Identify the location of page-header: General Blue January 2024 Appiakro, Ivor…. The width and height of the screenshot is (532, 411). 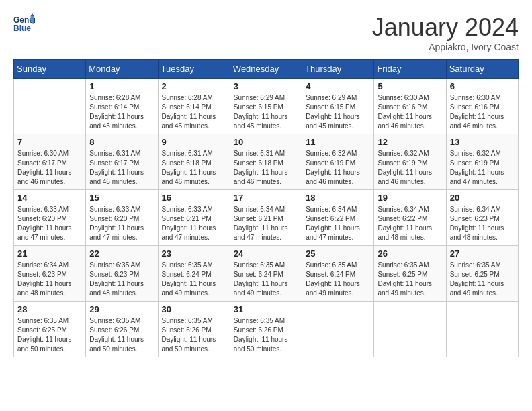
(266, 33).